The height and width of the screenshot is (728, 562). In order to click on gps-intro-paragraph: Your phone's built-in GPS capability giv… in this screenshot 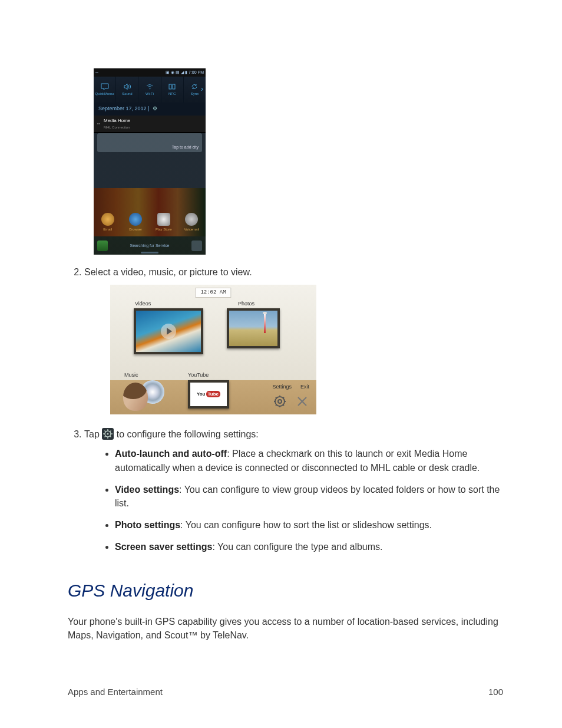, I will do `click(285, 628)`.